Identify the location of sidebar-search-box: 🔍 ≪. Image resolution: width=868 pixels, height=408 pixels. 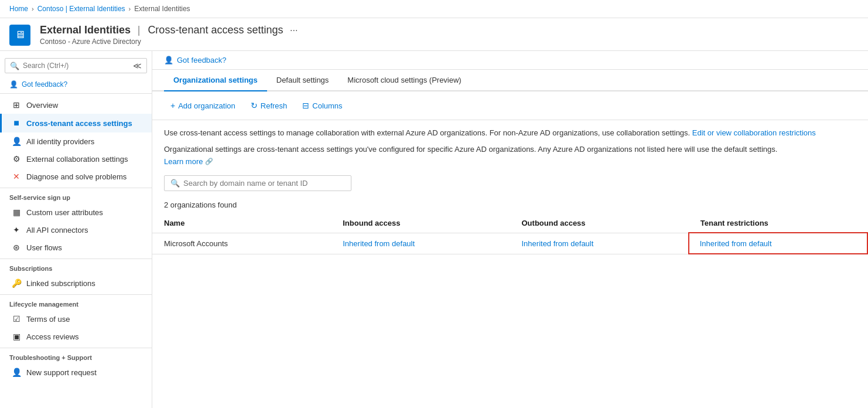
(76, 66).